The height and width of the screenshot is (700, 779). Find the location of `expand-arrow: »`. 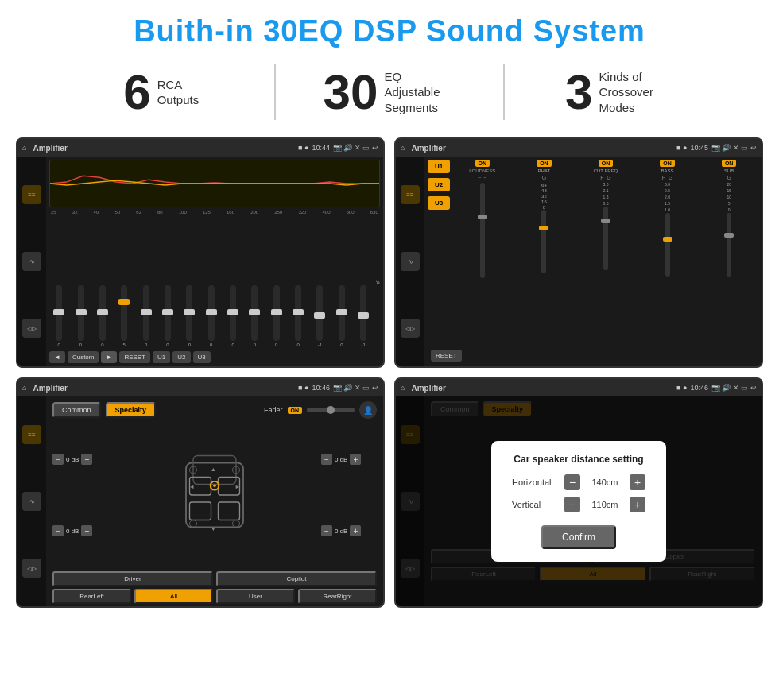

expand-arrow: » is located at coordinates (378, 283).